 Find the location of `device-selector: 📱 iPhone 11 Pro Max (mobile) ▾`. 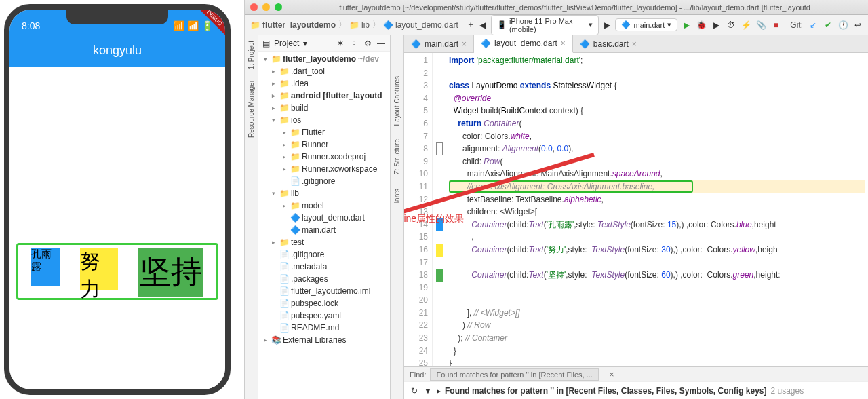

device-selector: 📱 iPhone 11 Pro Max (mobile) ▾ is located at coordinates (545, 25).